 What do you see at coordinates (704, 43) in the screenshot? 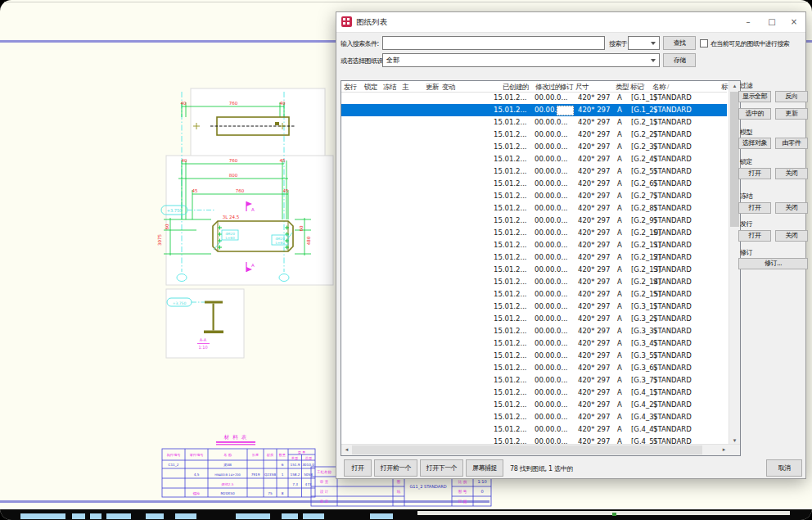
I see `search-visible-only-checkbox` at bounding box center [704, 43].